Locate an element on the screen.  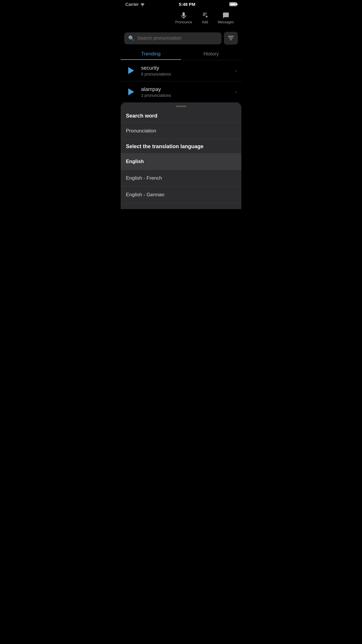
language-english-french: English - French is located at coordinates (181, 178).